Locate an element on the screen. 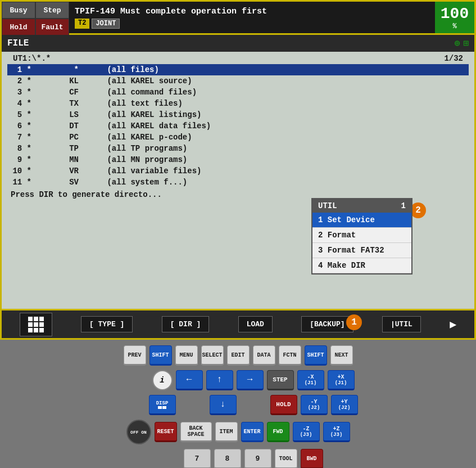  key-right: → is located at coordinates (250, 380).